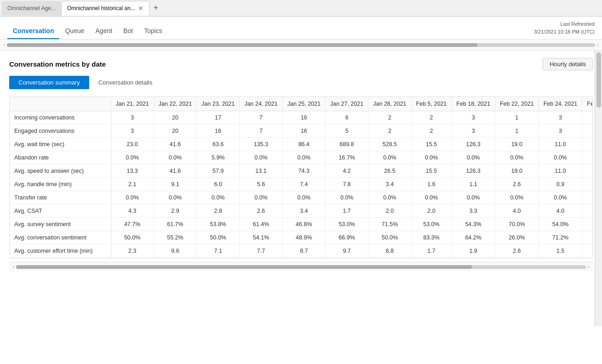 This screenshot has width=602, height=364. Describe the element at coordinates (304, 118) in the screenshot. I see `table-cell-0-4: 16` at that location.